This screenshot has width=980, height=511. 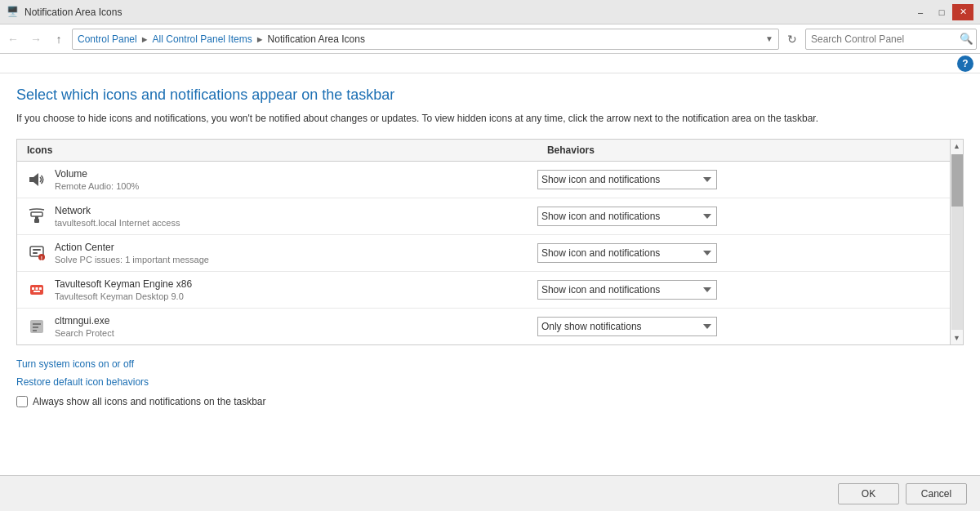 What do you see at coordinates (957, 242) in the screenshot?
I see `scroll-track` at bounding box center [957, 242].